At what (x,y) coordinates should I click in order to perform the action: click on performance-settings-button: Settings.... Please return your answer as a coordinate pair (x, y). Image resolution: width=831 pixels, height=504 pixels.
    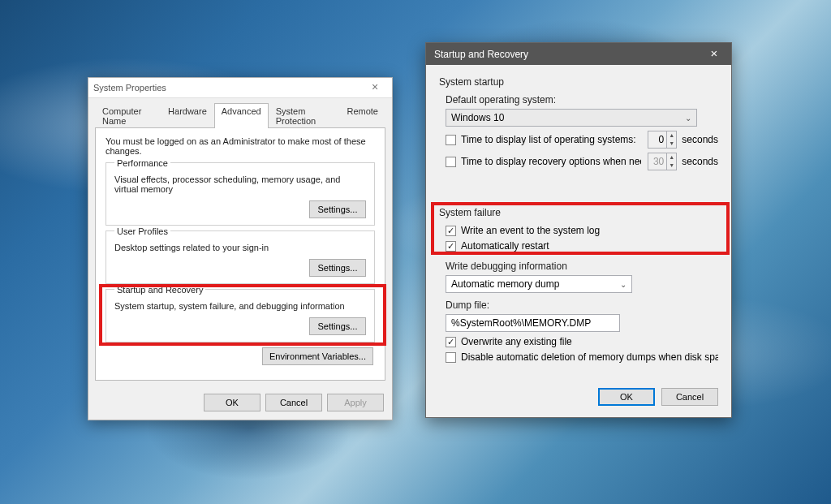
    Looking at the image, I should click on (338, 209).